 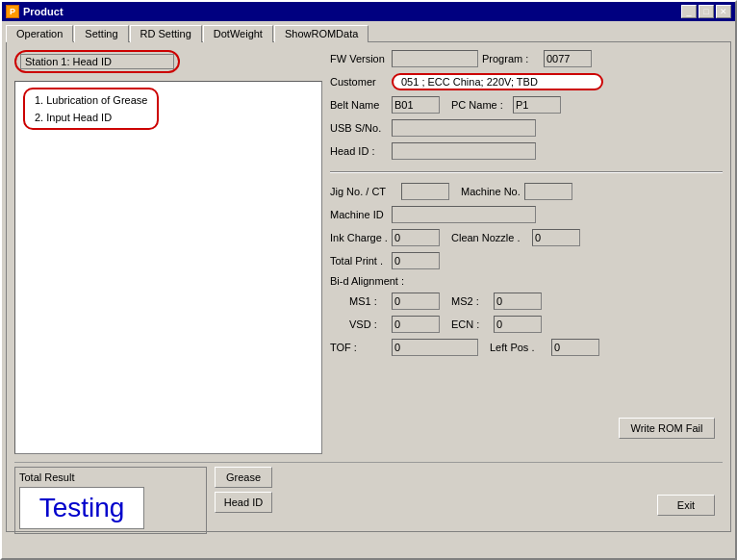 What do you see at coordinates (526, 324) in the screenshot?
I see `vsd-ecn-row: VSD : ECN :` at bounding box center [526, 324].